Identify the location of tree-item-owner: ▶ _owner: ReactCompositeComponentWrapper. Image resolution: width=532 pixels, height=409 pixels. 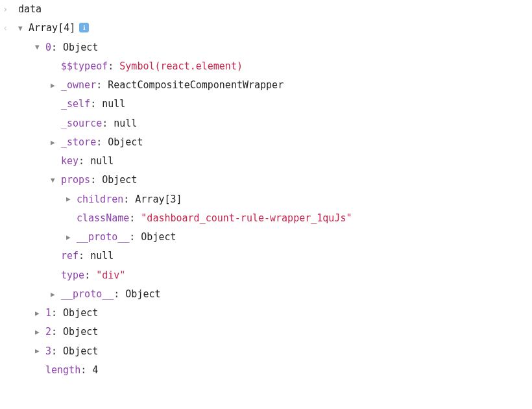
(266, 86).